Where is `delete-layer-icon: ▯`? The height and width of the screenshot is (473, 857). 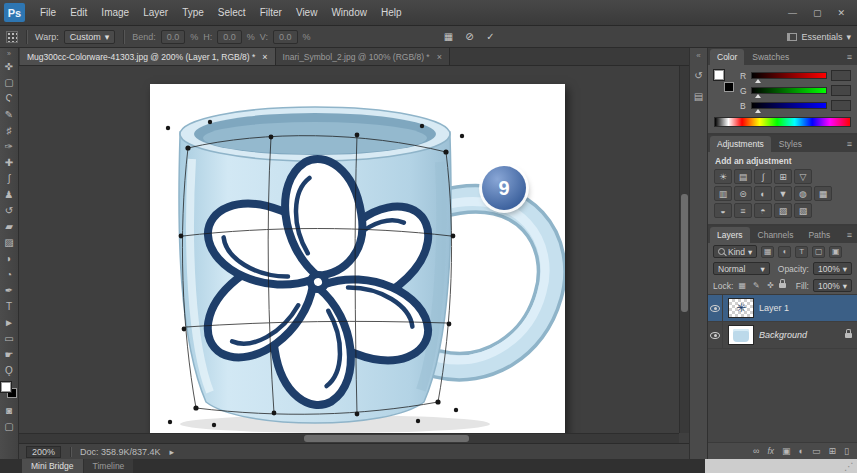
delete-layer-icon: ▯ is located at coordinates (846, 451).